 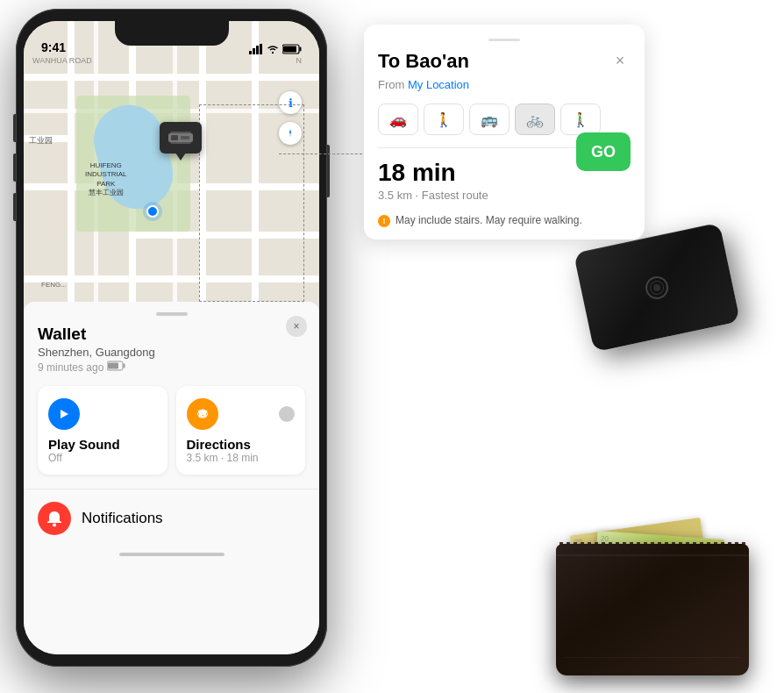 What do you see at coordinates (581, 119) in the screenshot?
I see `transport-pedestrian: 🚶‍♂️` at bounding box center [581, 119].